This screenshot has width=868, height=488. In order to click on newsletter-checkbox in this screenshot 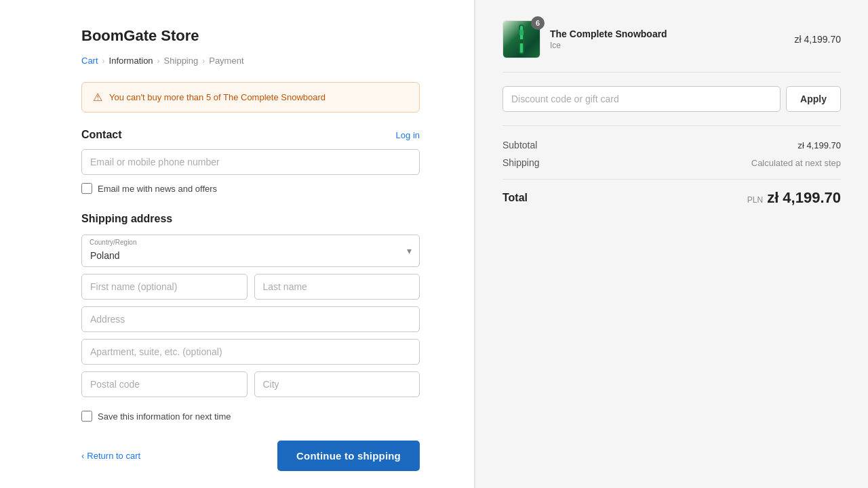, I will do `click(87, 188)`.